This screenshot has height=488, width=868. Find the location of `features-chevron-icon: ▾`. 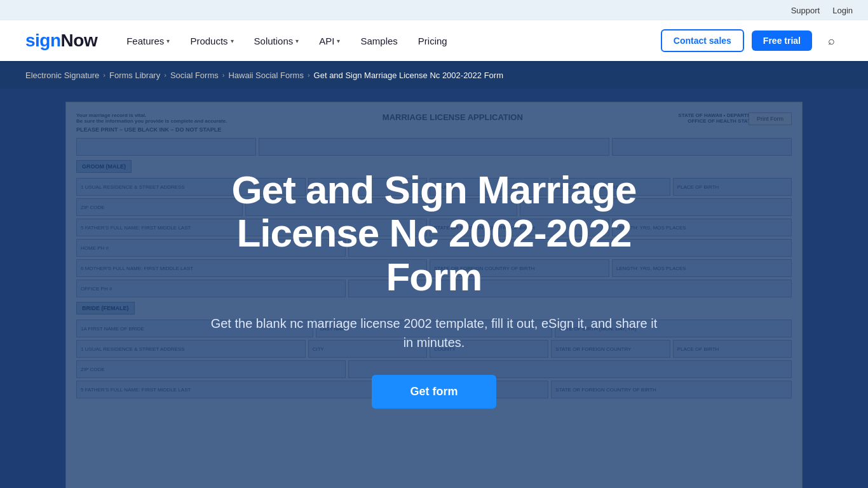

features-chevron-icon: ▾ is located at coordinates (168, 41).